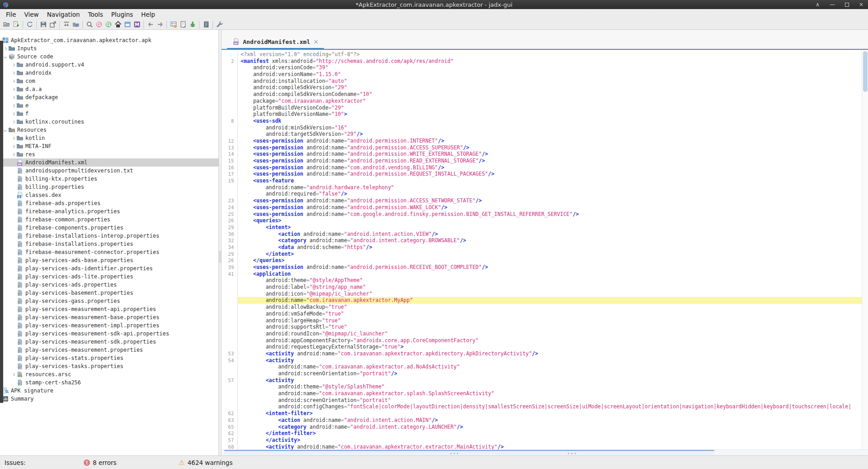  I want to click on code-line: android:requestLegacyExternalStorage="tr…, so click(542, 347).